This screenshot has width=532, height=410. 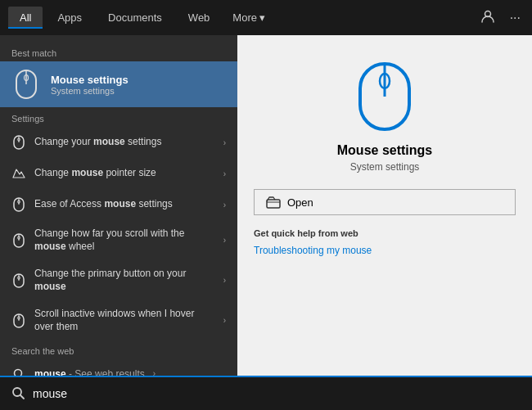 I want to click on list-item-text-2: Change mouse pointer size, so click(x=124, y=173).